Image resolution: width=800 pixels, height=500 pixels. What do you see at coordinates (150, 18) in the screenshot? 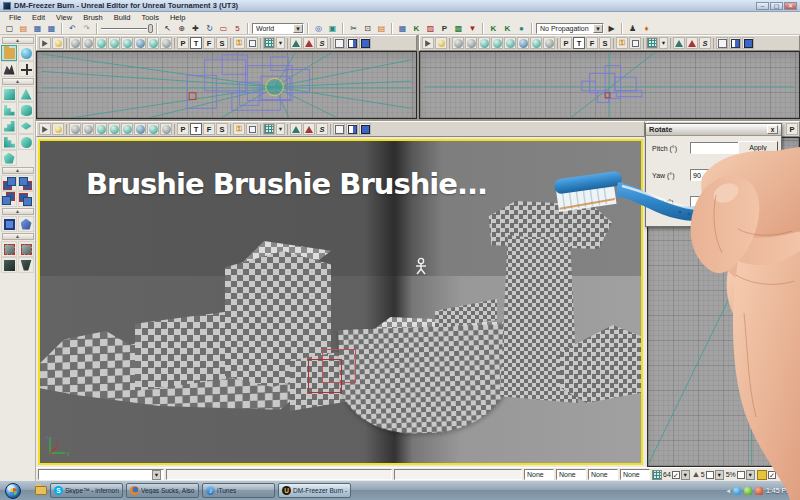
I see `menu-tools: Tools` at bounding box center [150, 18].